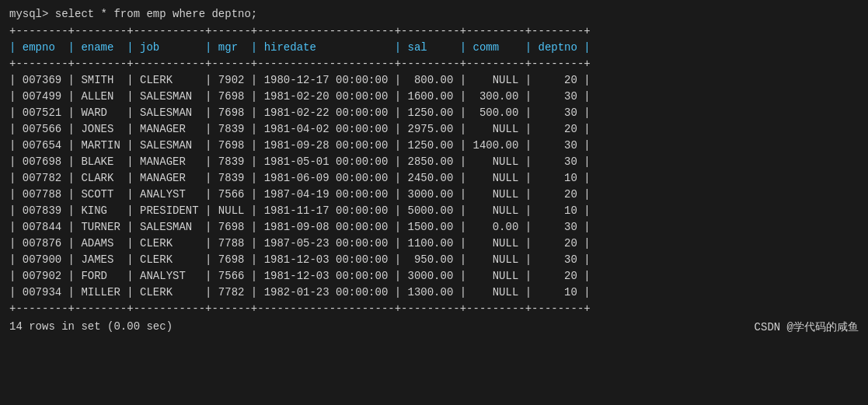  I want to click on table-row: | 007902 | FORD | ANALYST | 7566 | 1981-…, so click(434, 277).